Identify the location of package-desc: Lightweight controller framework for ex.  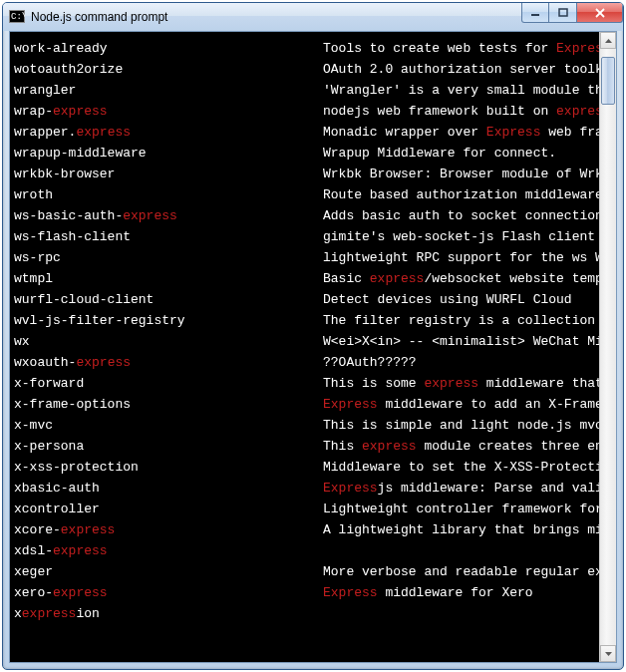
(461, 508).